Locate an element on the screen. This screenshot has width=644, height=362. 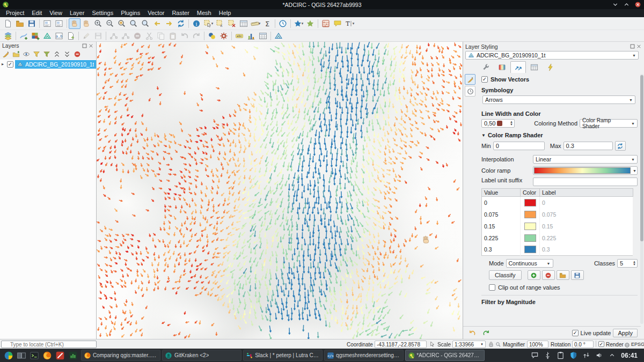
ramp-value-cell: 0 is located at coordinates (501, 203).